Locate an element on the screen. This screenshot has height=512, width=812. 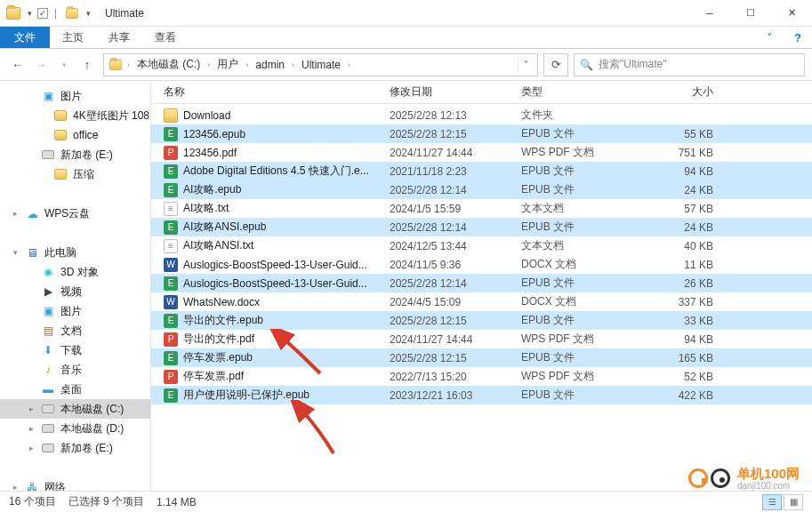
close-button: ✕ is located at coordinates (792, 13).